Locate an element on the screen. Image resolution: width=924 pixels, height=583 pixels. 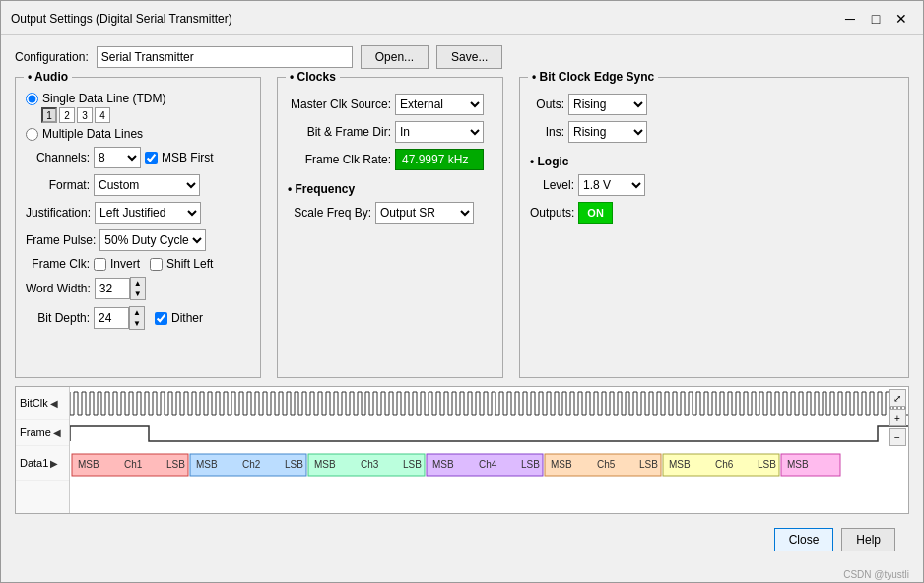
dither-checkbox is located at coordinates (162, 319).